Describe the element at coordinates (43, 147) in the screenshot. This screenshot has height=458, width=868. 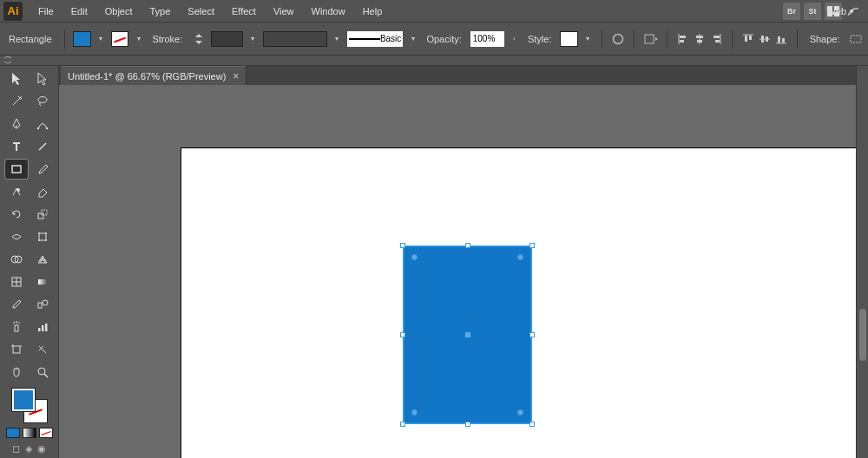
I see `line-segment-tool` at that location.